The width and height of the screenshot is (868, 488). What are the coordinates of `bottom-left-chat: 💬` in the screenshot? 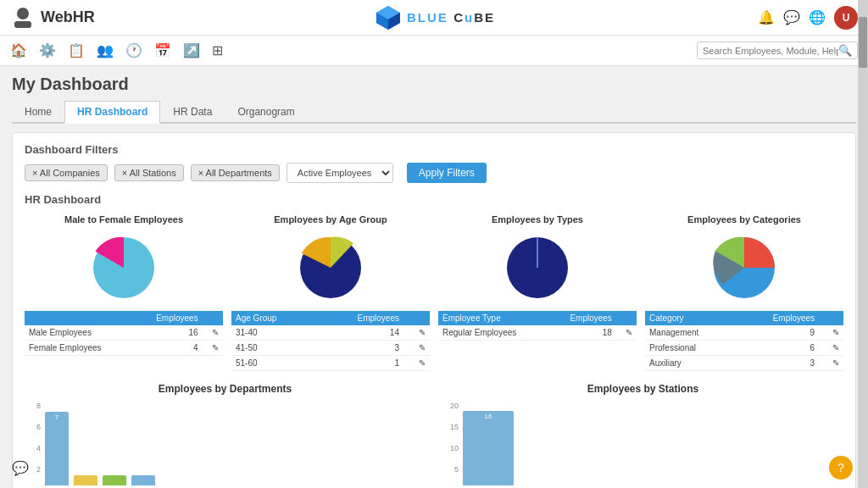 It's located at (20, 468).